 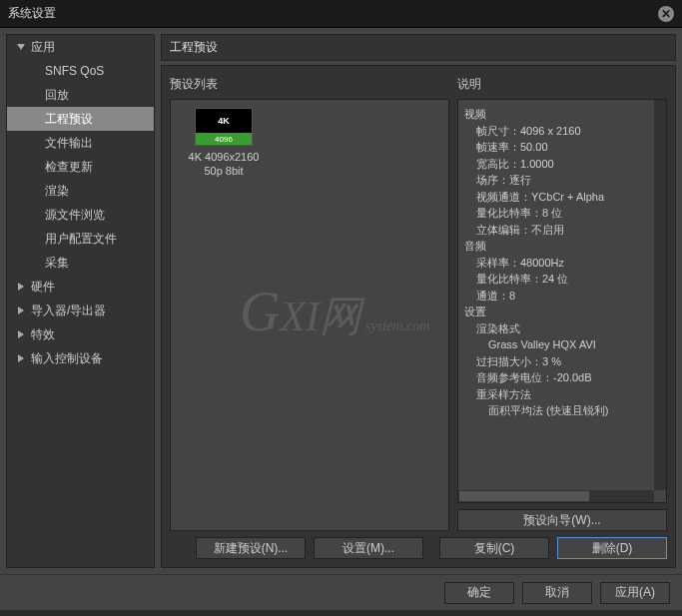 I want to click on tree-app: 应用, so click(x=80, y=47).